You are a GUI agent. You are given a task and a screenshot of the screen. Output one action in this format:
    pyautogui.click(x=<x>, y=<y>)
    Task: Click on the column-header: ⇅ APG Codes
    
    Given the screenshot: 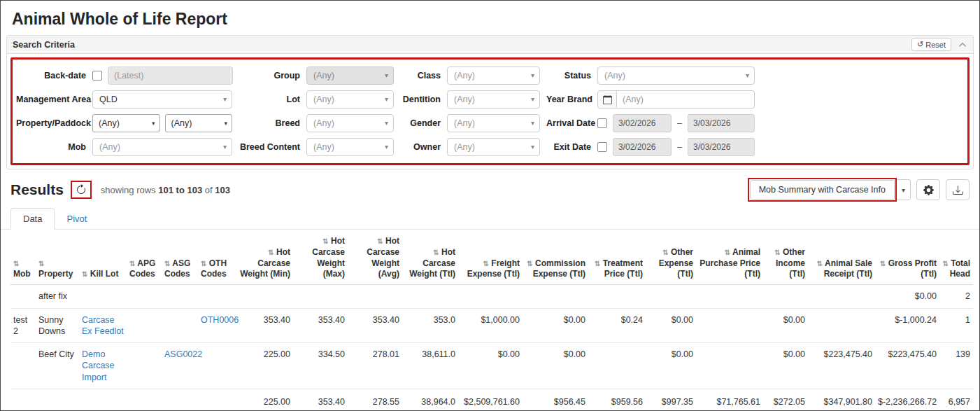 What is the action you would take?
    pyautogui.click(x=144, y=259)
    